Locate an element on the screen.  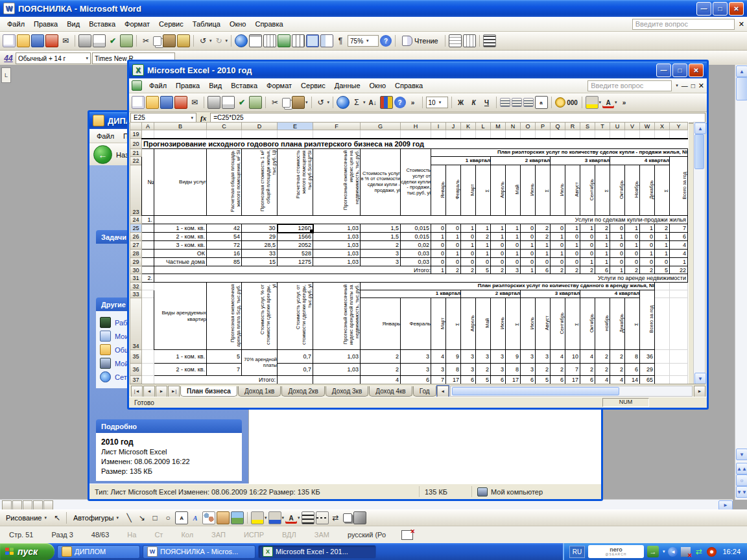
grid-cell: 5 is located at coordinates (484, 270).